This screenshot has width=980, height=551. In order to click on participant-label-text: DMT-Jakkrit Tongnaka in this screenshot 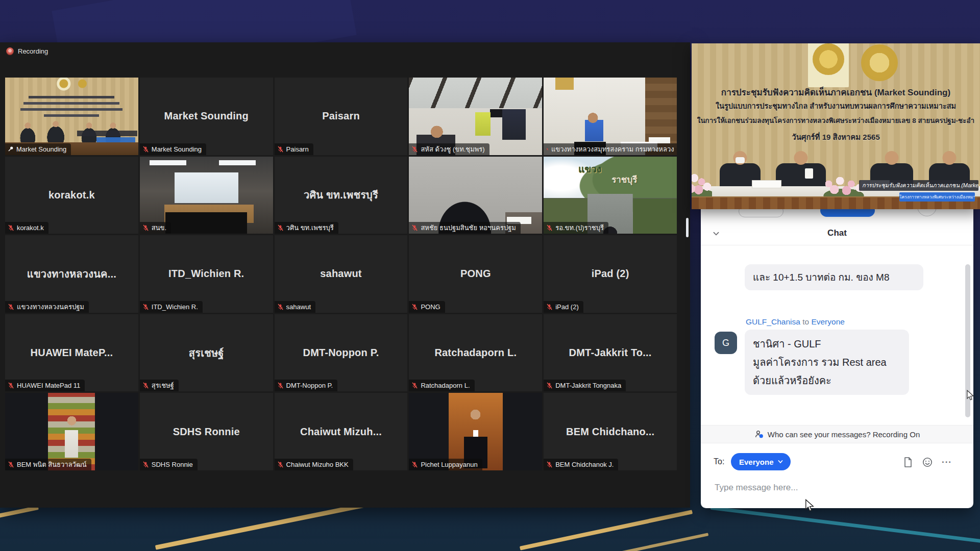, I will do `click(588, 386)`.